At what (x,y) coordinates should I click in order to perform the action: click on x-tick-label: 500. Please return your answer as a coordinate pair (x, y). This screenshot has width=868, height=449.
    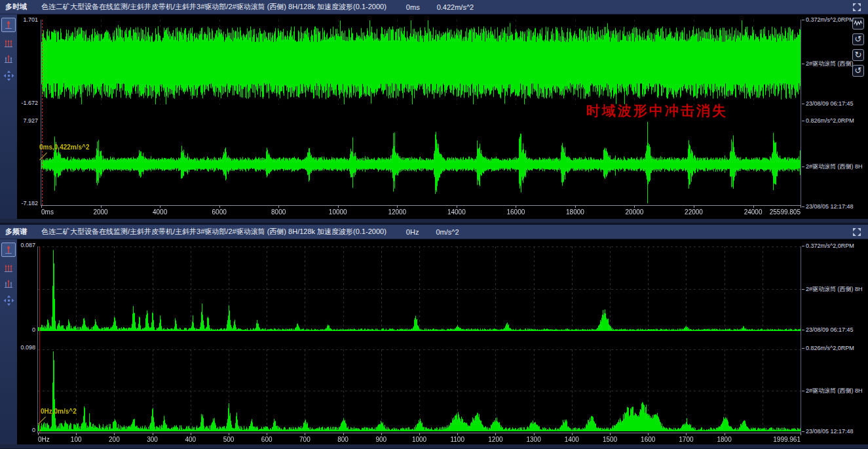
    Looking at the image, I should click on (229, 439).